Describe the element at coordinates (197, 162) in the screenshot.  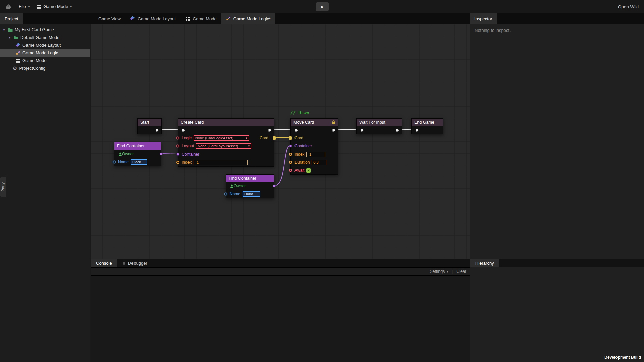
I see `index-value: -1` at that location.